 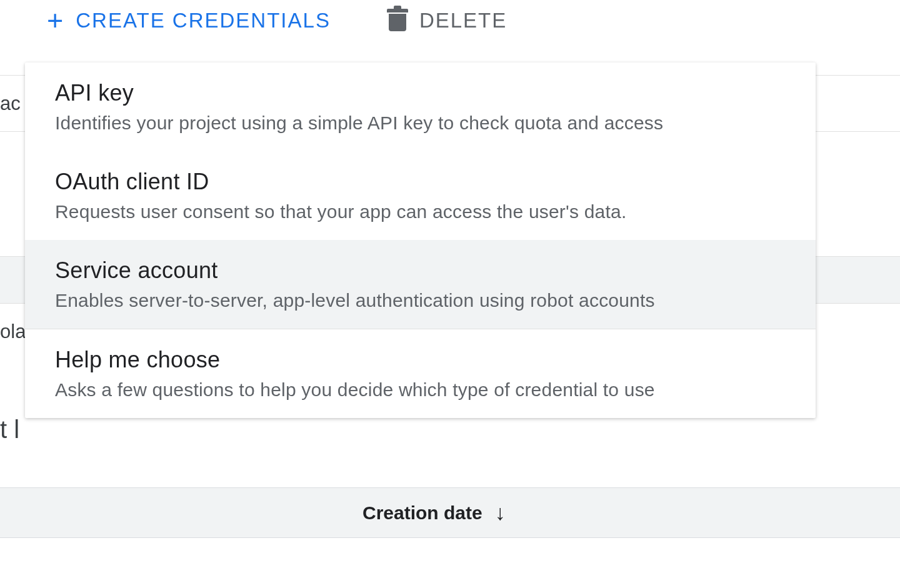 What do you see at coordinates (420, 301) in the screenshot?
I see `menu-item-desc: Enables server-to-server, app-level auth…` at bounding box center [420, 301].